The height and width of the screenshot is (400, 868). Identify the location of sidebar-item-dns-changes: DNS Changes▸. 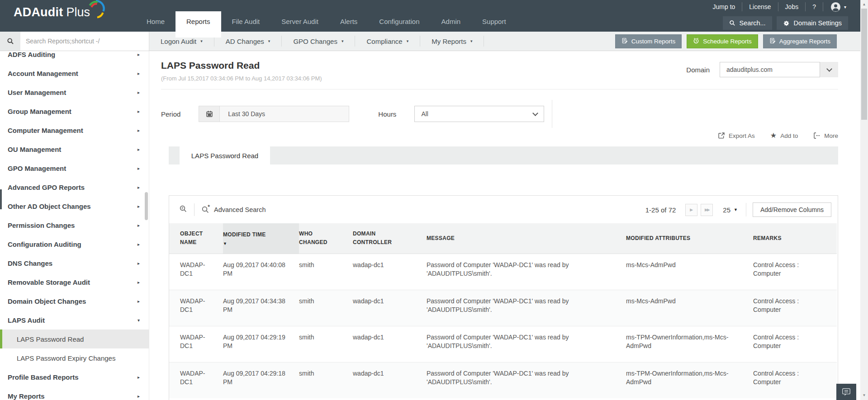
(74, 263).